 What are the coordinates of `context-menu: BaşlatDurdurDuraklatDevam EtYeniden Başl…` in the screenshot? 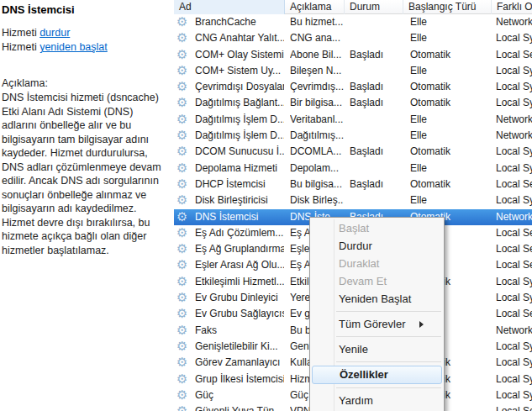 It's located at (377, 314).